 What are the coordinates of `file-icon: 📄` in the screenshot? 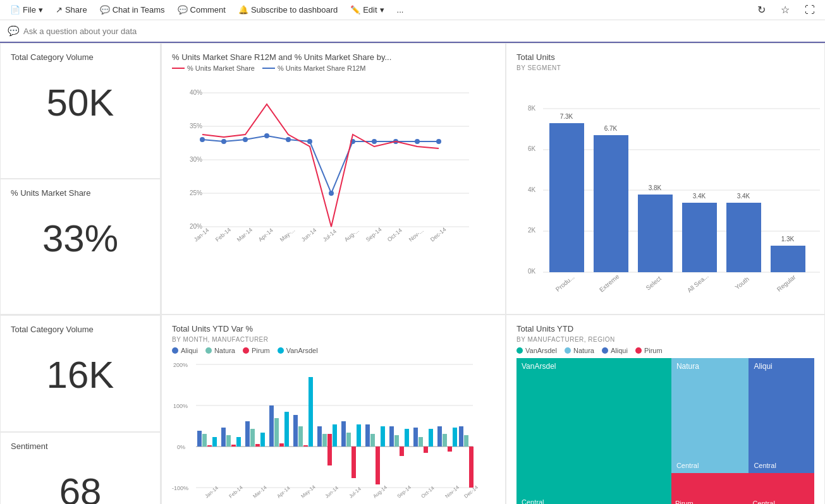 It's located at (15, 10).